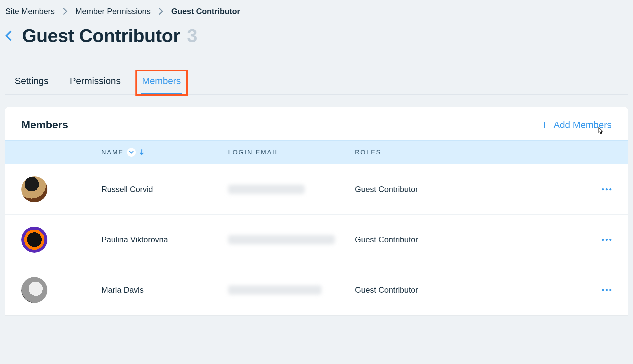 Image resolution: width=633 pixels, height=364 pixels. What do you see at coordinates (576, 125) in the screenshot?
I see `add-members-button: Add Members` at bounding box center [576, 125].